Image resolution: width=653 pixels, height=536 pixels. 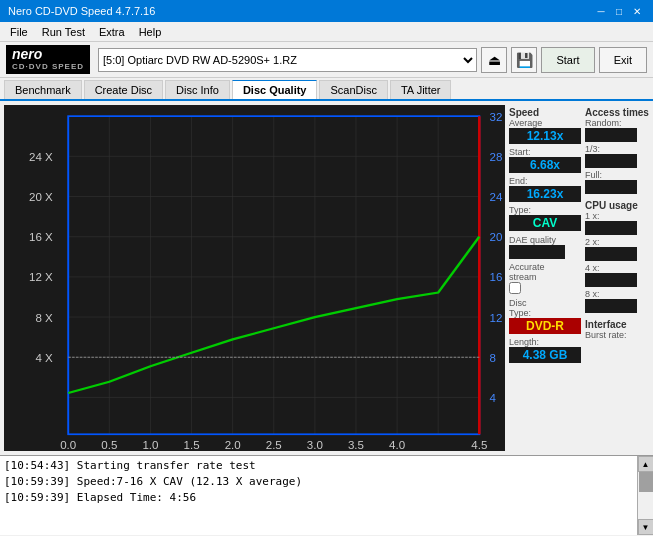 I want to click on svg-text: 4, so click(x=493, y=398).